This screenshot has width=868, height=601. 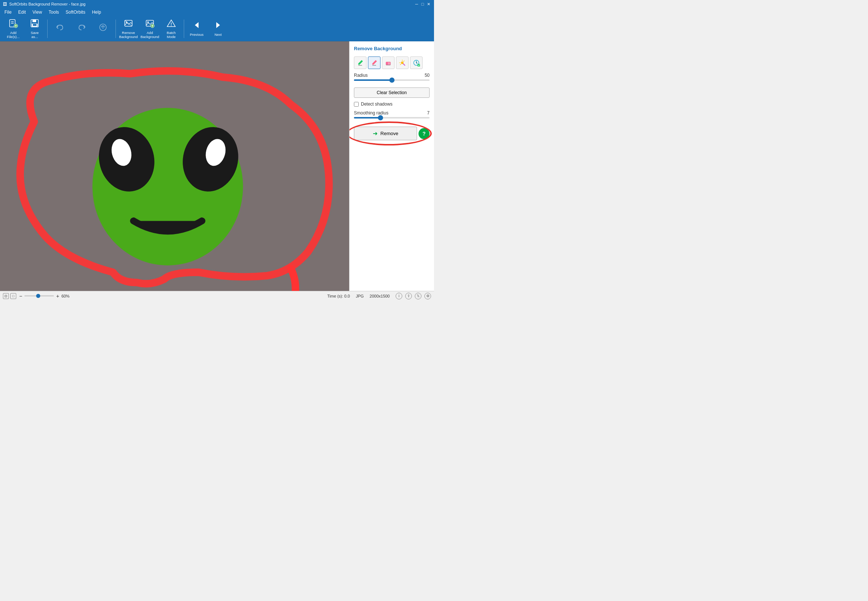 I want to click on batch-label: BatchMode, so click(x=171, y=35).